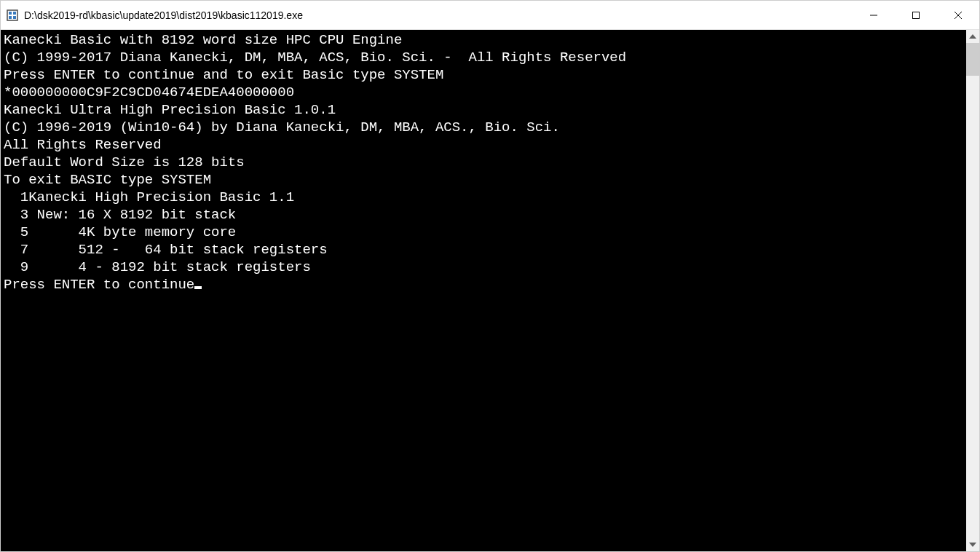  Describe the element at coordinates (438, 15) in the screenshot. I see `window-title: D:\dsk2019-rd\kbasic\update2019\dist2019…` at that location.